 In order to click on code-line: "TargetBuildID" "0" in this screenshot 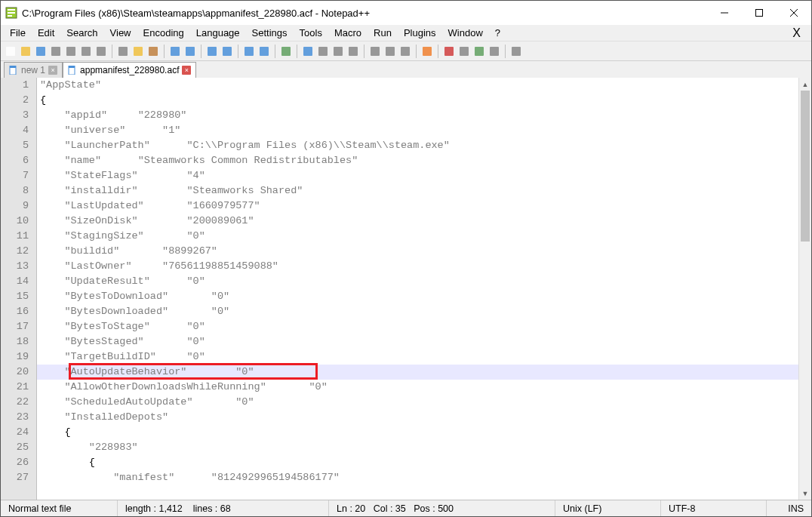, I will do `click(418, 357)`.